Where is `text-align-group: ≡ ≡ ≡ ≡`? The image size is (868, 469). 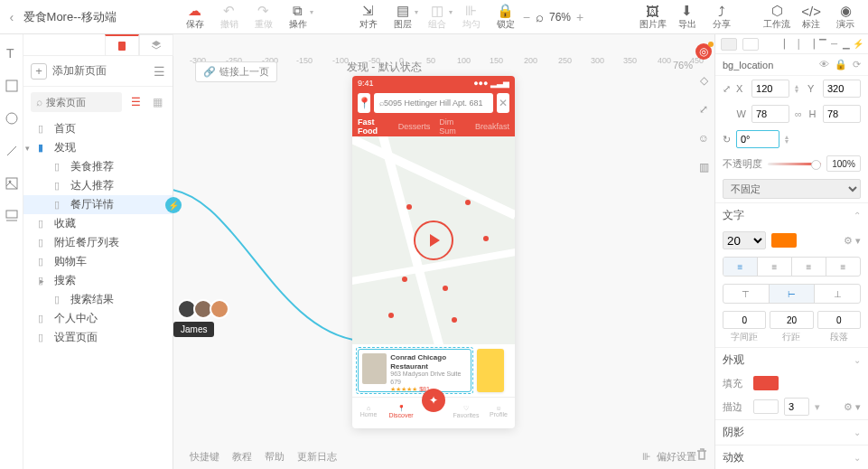
text-align-group: ≡ ≡ ≡ ≡ is located at coordinates (791, 267).